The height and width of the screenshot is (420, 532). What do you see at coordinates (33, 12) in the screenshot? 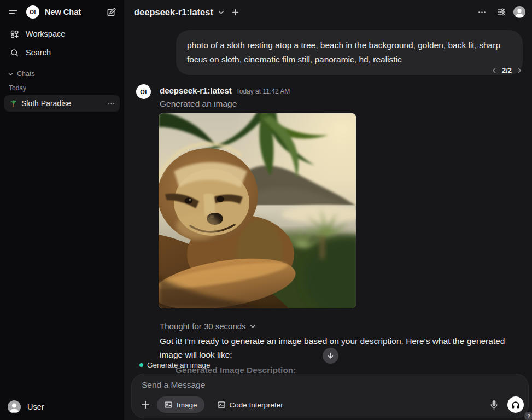
I see `app-logo: OI` at bounding box center [33, 12].